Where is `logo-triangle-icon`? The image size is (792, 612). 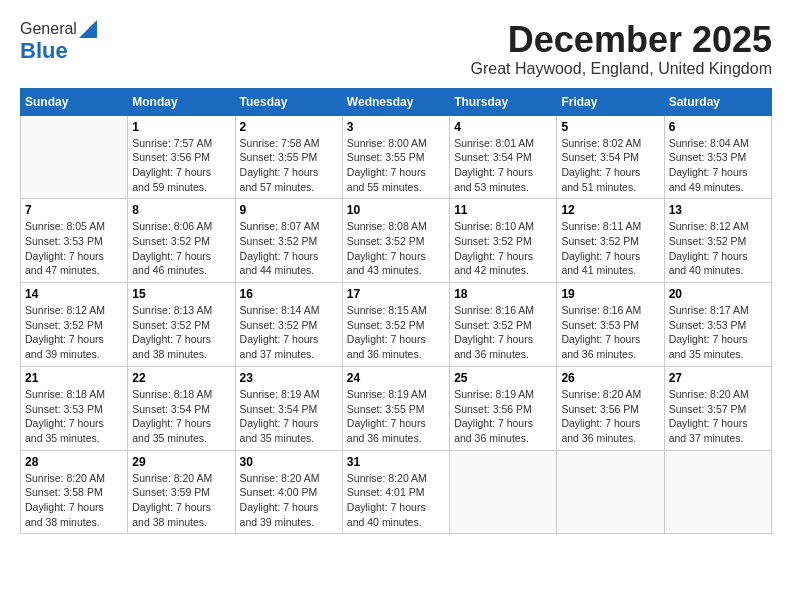
logo-triangle-icon is located at coordinates (88, 29).